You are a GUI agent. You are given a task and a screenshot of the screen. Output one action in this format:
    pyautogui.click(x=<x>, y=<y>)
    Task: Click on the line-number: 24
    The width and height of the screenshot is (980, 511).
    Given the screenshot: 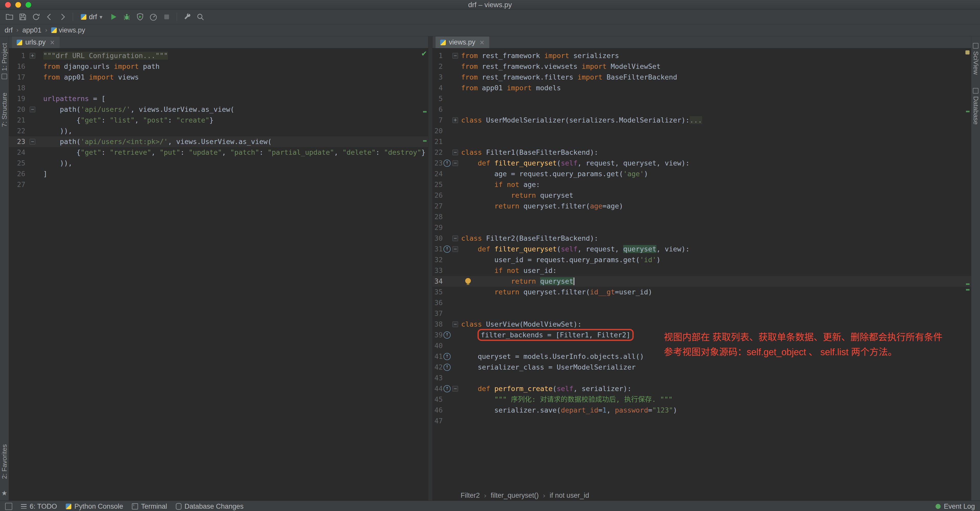 What is the action you would take?
    pyautogui.click(x=438, y=174)
    